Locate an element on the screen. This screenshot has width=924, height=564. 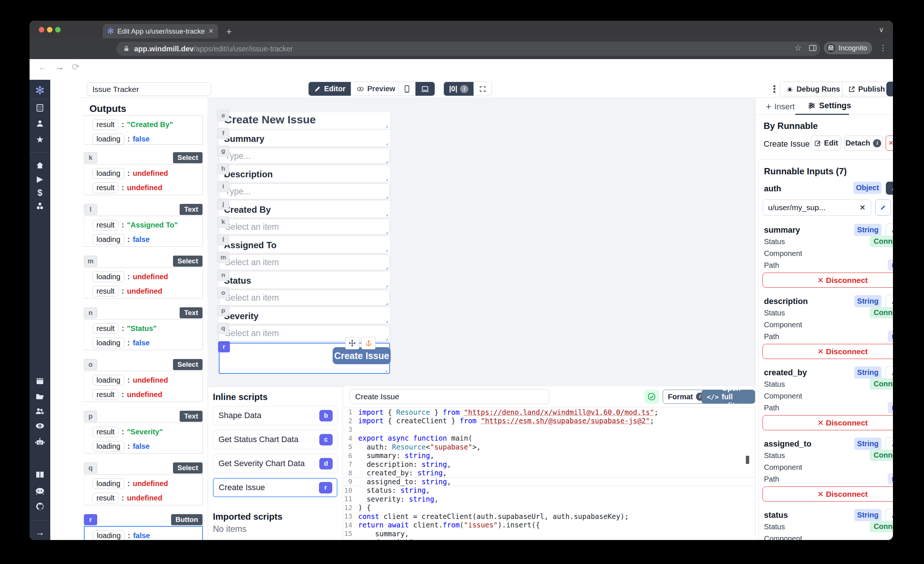
detach-runnable-button: Detach i is located at coordinates (863, 143).